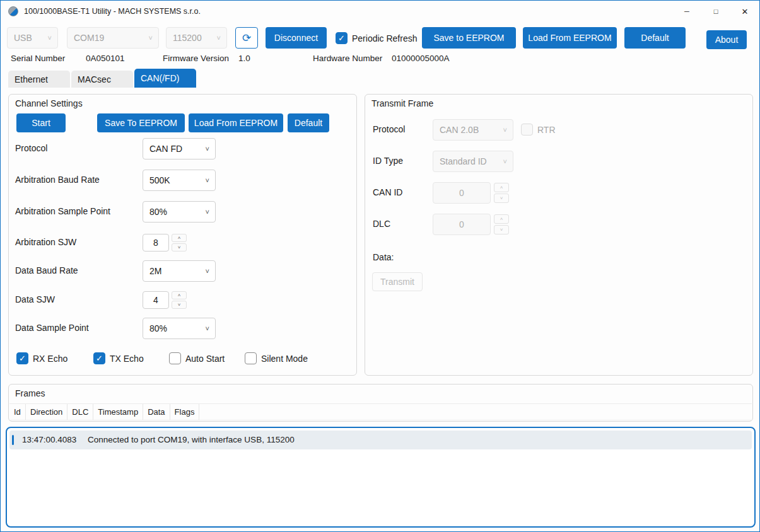 This screenshot has height=532, width=760. Describe the element at coordinates (247, 38) in the screenshot. I see `refresh-icon: ⟳` at that location.